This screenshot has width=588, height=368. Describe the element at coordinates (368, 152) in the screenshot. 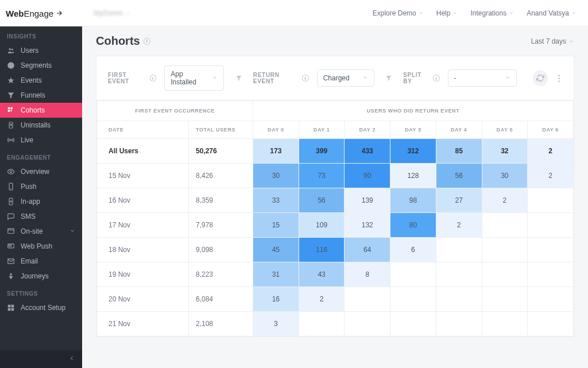

I see `cohort-cell: 433` at that location.